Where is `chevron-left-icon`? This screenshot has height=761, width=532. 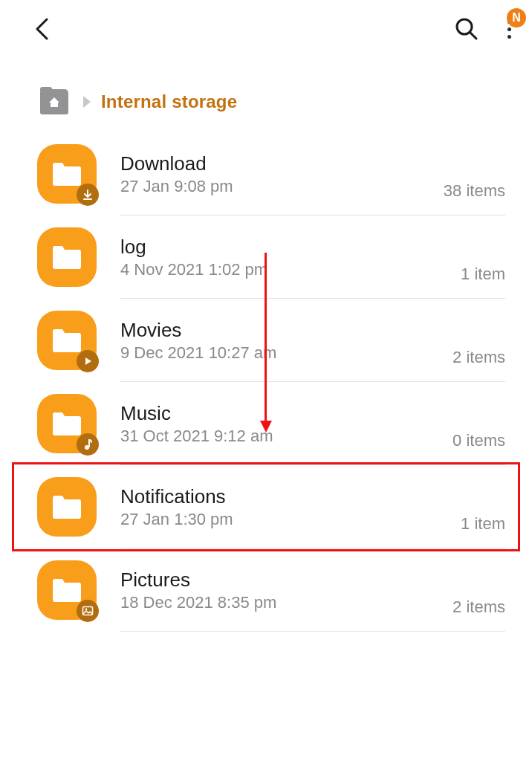
chevron-left-icon is located at coordinates (42, 29).